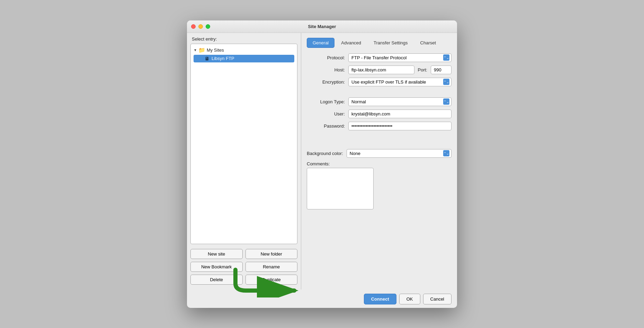 The image size is (644, 328). Describe the element at coordinates (379, 43) in the screenshot. I see `tabs-row: General Advanced Transfer Settings Chars…` at that location.